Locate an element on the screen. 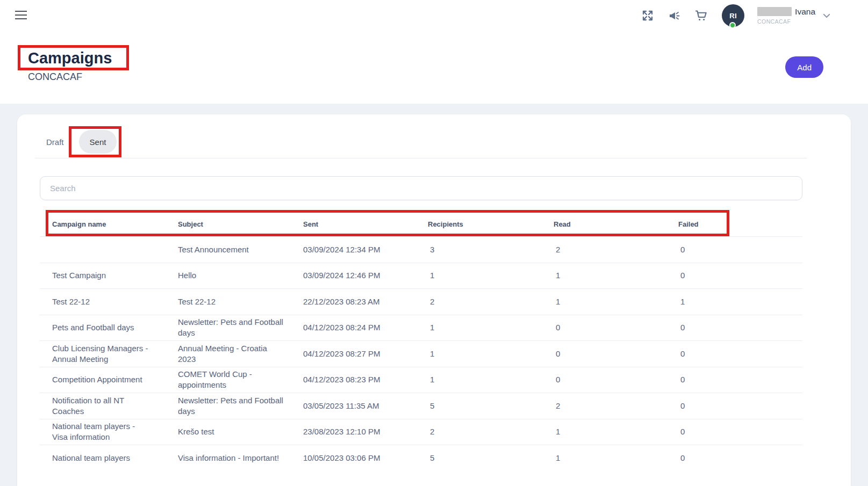  table-cell: 04/12/2023 08:24 PM is located at coordinates (353, 328).